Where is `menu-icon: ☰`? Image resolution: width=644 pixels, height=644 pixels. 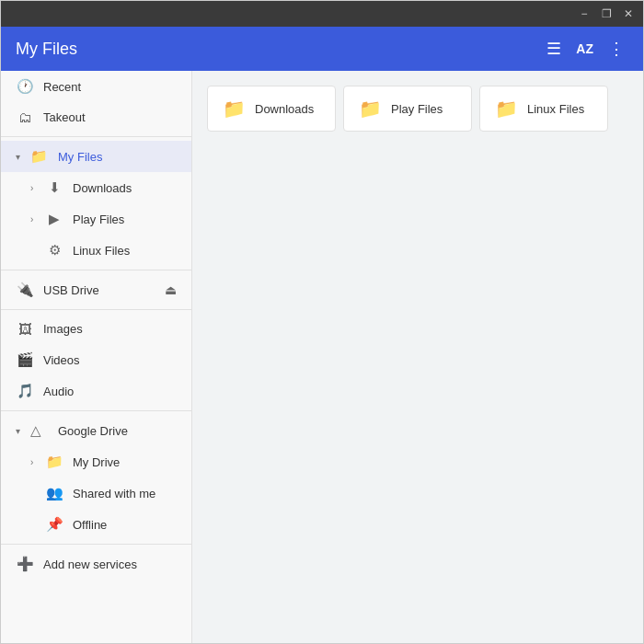 menu-icon: ☰ is located at coordinates (554, 49).